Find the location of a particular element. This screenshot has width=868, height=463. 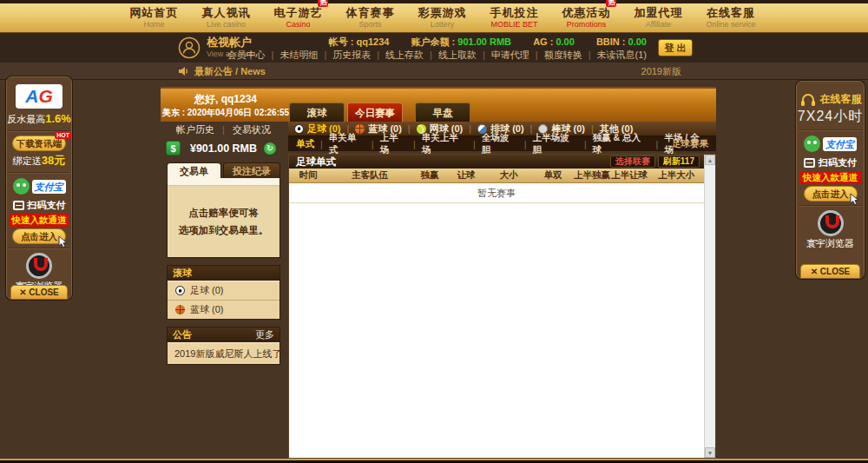

download-app-button: HOT 下载资讯端 is located at coordinates (39, 143).